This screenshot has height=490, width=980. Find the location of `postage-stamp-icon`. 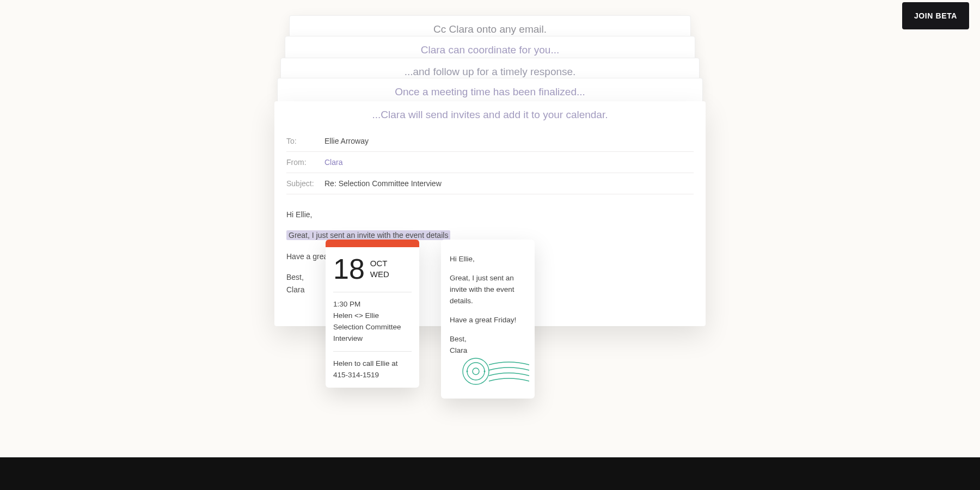

postage-stamp-icon is located at coordinates (494, 371).